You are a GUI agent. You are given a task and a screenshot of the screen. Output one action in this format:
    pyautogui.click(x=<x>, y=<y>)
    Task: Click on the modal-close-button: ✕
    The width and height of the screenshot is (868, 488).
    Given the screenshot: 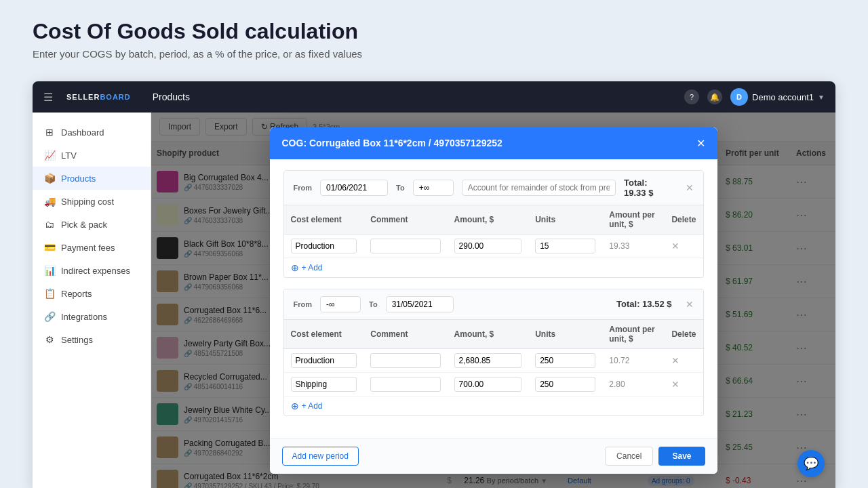 What is the action you would take?
    pyautogui.click(x=701, y=144)
    